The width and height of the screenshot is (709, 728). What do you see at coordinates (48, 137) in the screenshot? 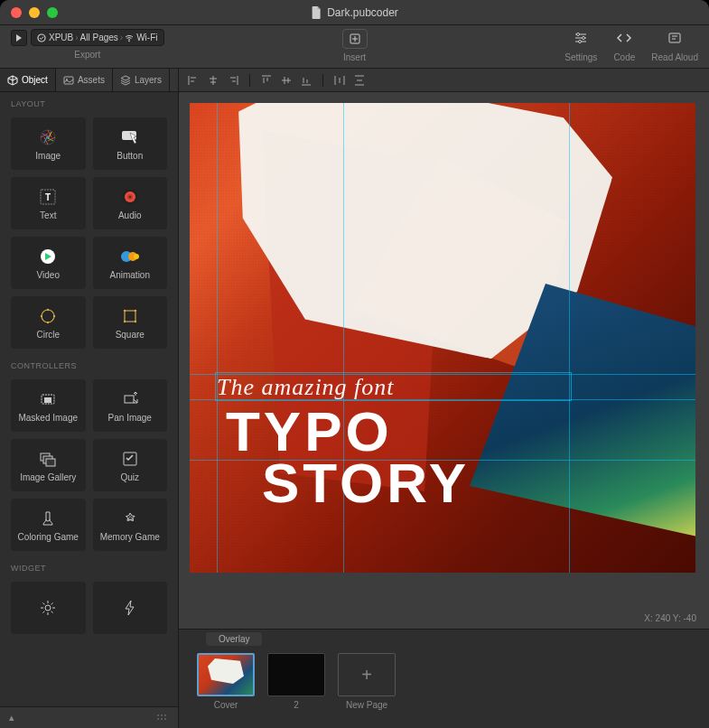
I see `aperture-icon` at bounding box center [48, 137].